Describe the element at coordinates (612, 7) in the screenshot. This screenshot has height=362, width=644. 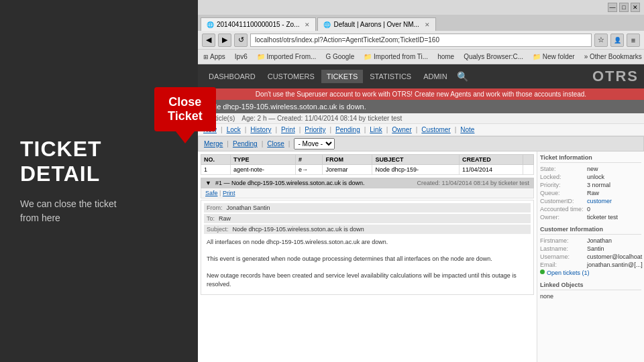
I see `minimize-button: —` at that location.